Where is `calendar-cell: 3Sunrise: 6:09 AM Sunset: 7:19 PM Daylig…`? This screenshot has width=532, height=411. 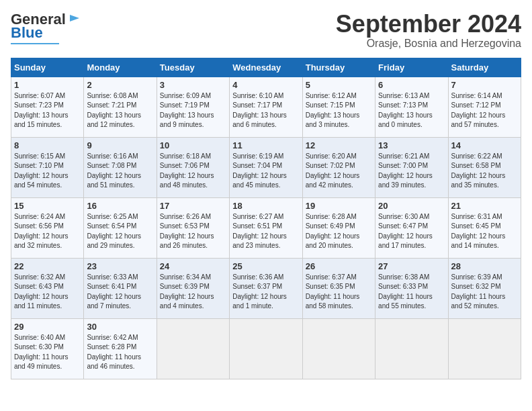
calendar-cell: 3Sunrise: 6:09 AM Sunset: 7:19 PM Daylig… is located at coordinates (193, 107).